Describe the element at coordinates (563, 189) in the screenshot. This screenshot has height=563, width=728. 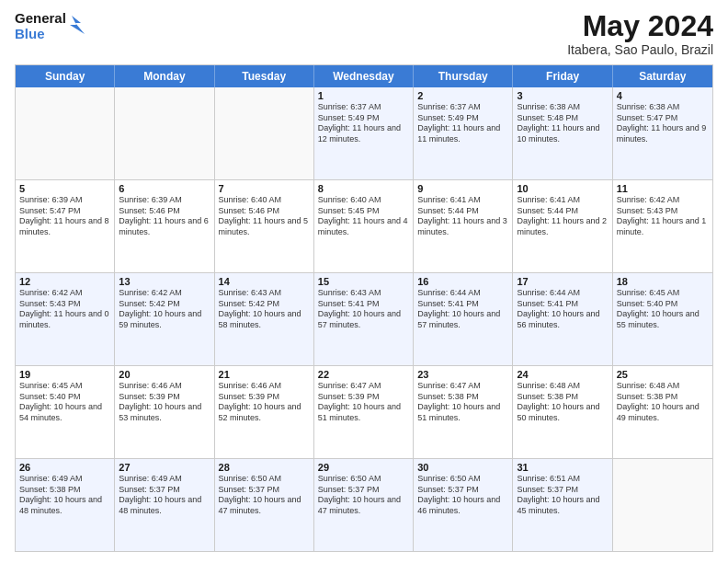
I see `day-number: 10` at that location.